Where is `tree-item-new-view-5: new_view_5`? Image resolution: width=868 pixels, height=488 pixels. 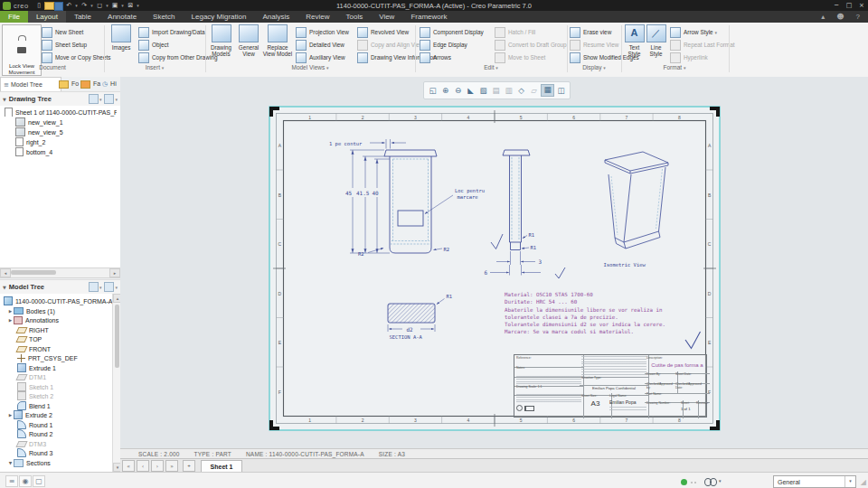
tree-item-new-view-5: new_view_5 is located at coordinates (63, 132).